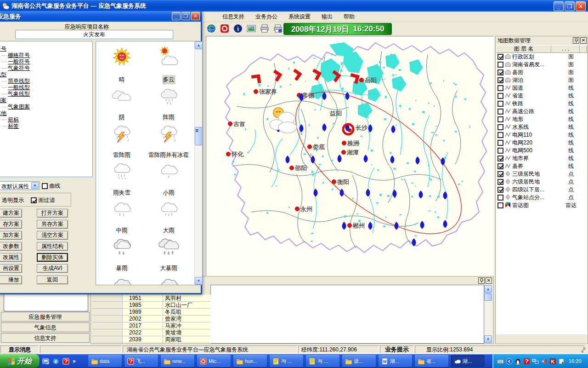  What do you see at coordinates (11, 224) in the screenshot?
I see `button-存方案: 存方案` at bounding box center [11, 224].